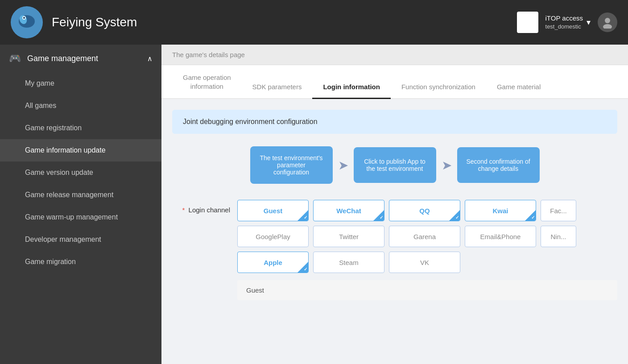 The image size is (628, 364). I want to click on tab-login-information: Login information, so click(351, 87).